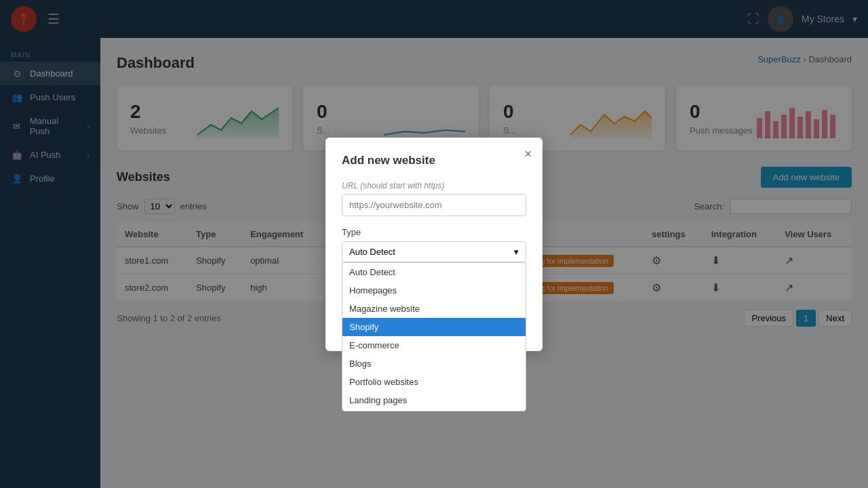  Describe the element at coordinates (434, 346) in the screenshot. I see `dropdown-item-ecommerce: E-commerce` at that location.